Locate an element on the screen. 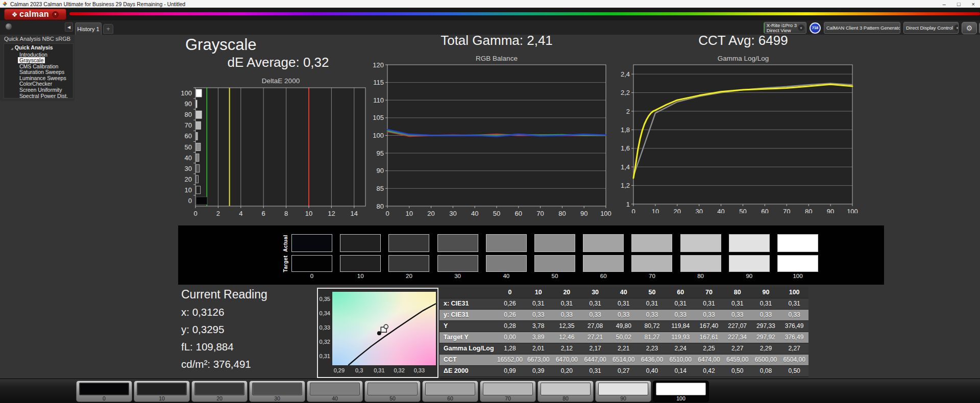 Image resolution: width=980 pixels, height=403 pixels. svg-text: 90 is located at coordinates (584, 213).